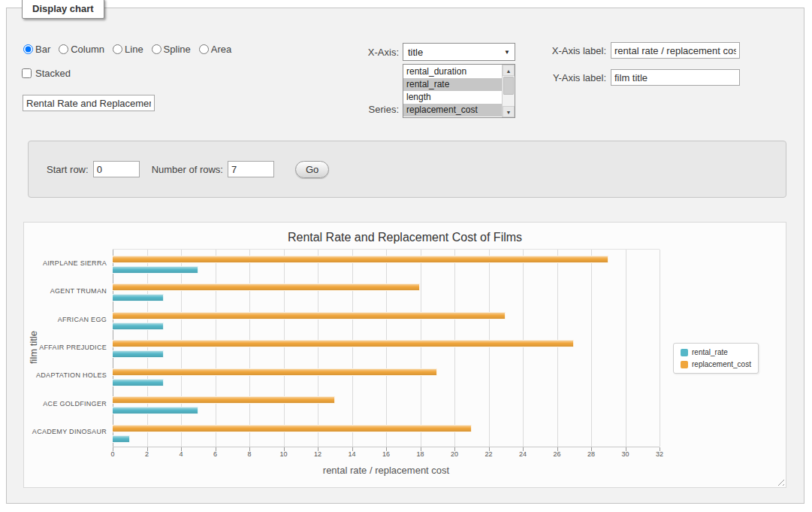  Describe the element at coordinates (419, 52) in the screenshot. I see `x-axis-field: X-Axis: title ▼` at that location.